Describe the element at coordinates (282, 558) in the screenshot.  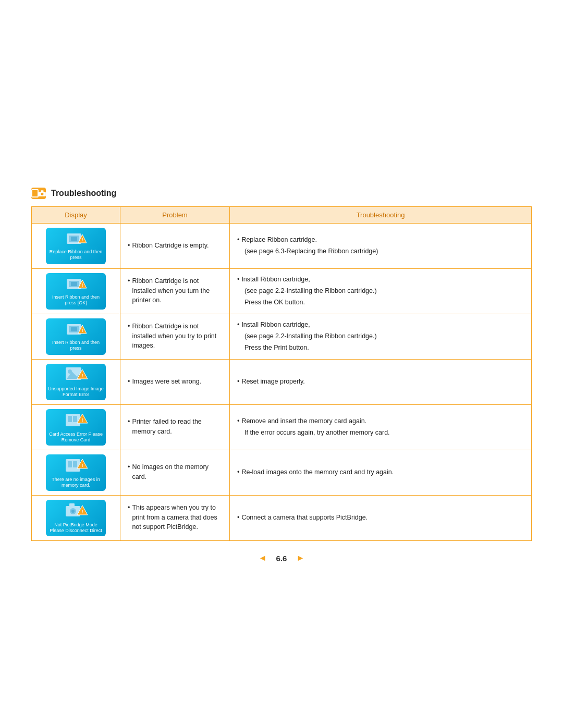
I see `page-navigation: ◄ 6.6 ►` at that location.